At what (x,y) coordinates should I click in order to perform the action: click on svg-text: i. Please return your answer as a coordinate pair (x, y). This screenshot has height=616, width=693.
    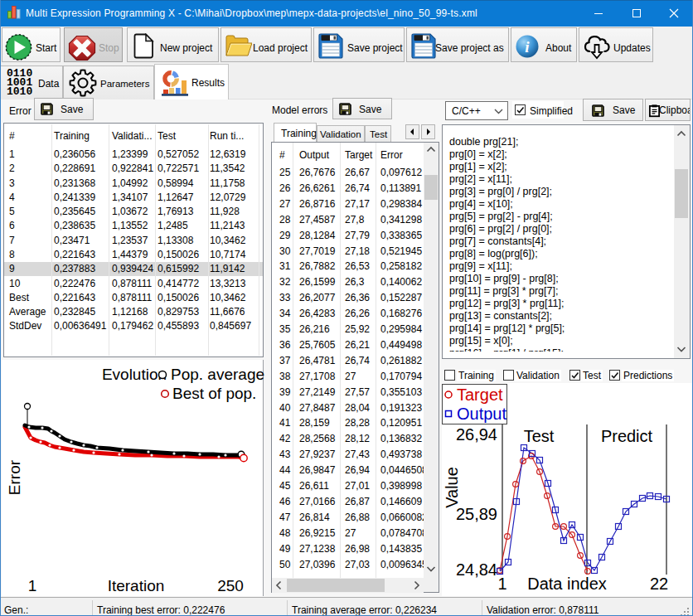
    Looking at the image, I should click on (527, 46).